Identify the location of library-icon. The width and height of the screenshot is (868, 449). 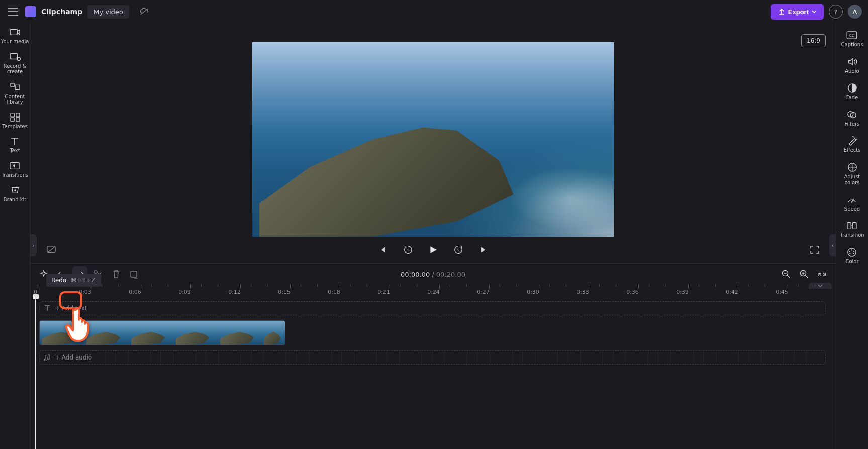
(15, 87).